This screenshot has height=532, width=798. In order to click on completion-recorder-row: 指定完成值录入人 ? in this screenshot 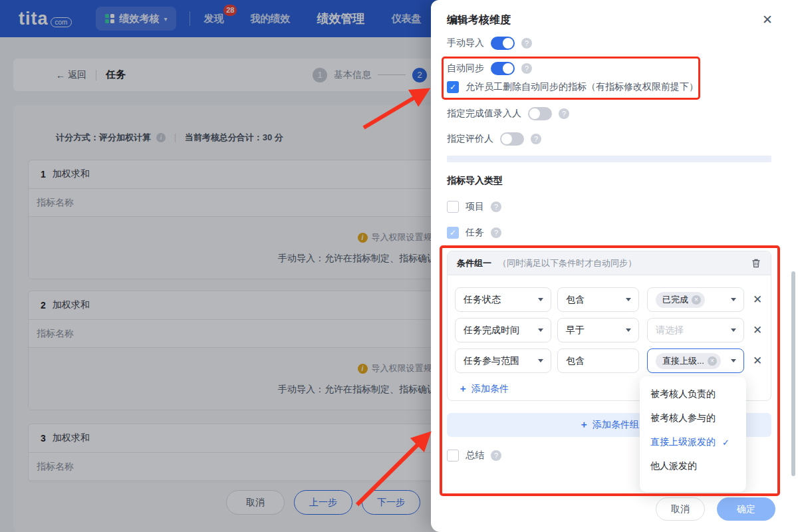, I will do `click(508, 114)`.